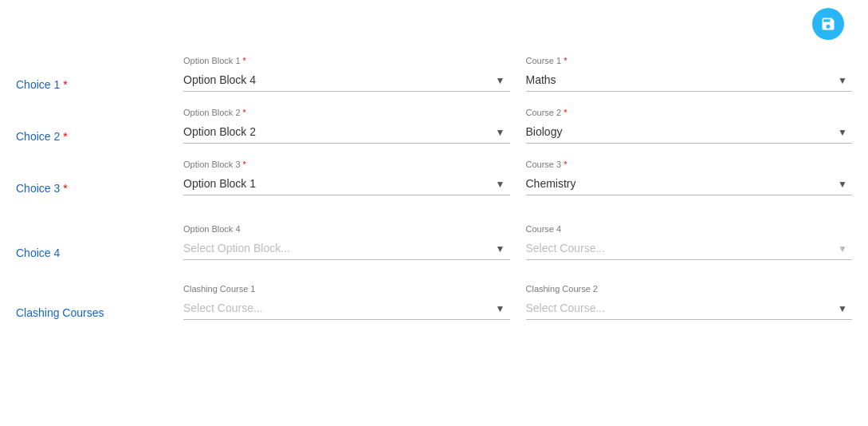 This screenshot has width=868, height=426. Describe the element at coordinates (100, 242) in the screenshot. I see `choice-label-4: Choice 4` at that location.